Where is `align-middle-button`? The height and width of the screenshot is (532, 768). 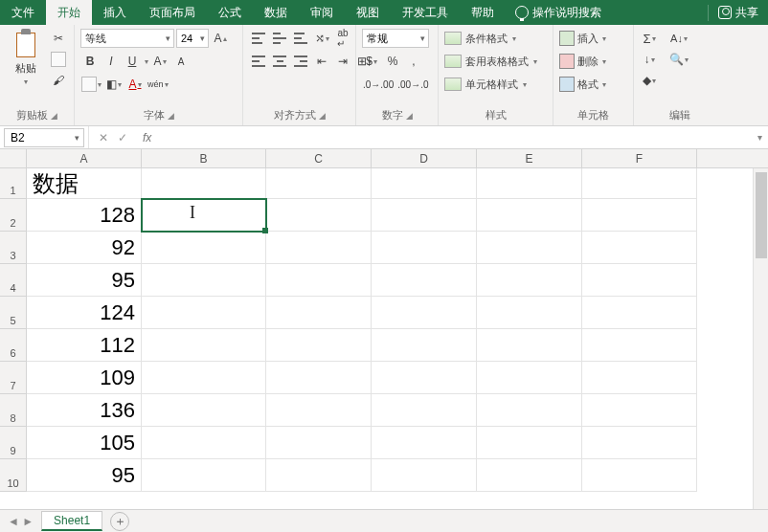
align-middle-button is located at coordinates (280, 38).